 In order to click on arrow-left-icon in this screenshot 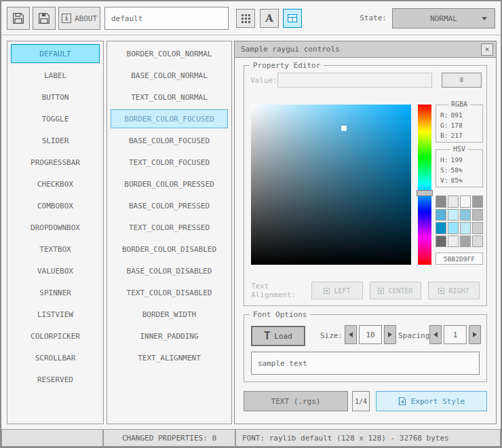, I will do `click(436, 335)`.